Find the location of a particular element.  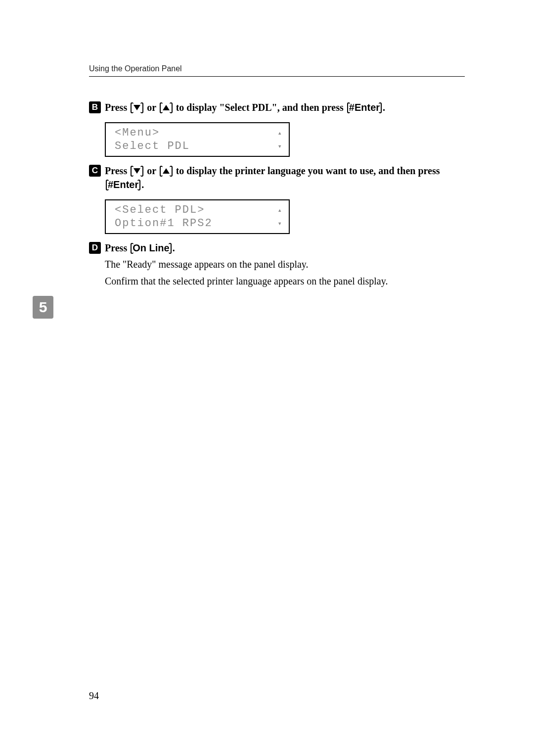

lcd-row: Select PDL is located at coordinates (199, 146).